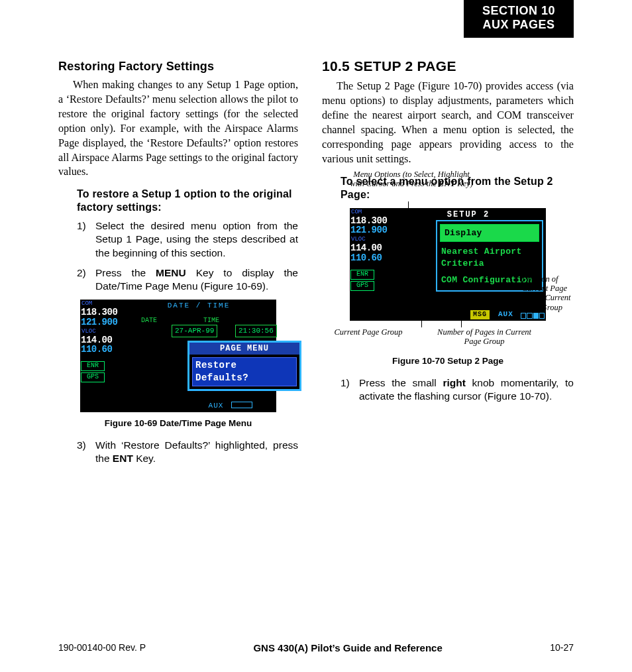 This screenshot has width=632, height=672. I want to click on page-title-datetime: DATE / TIME, so click(199, 305).